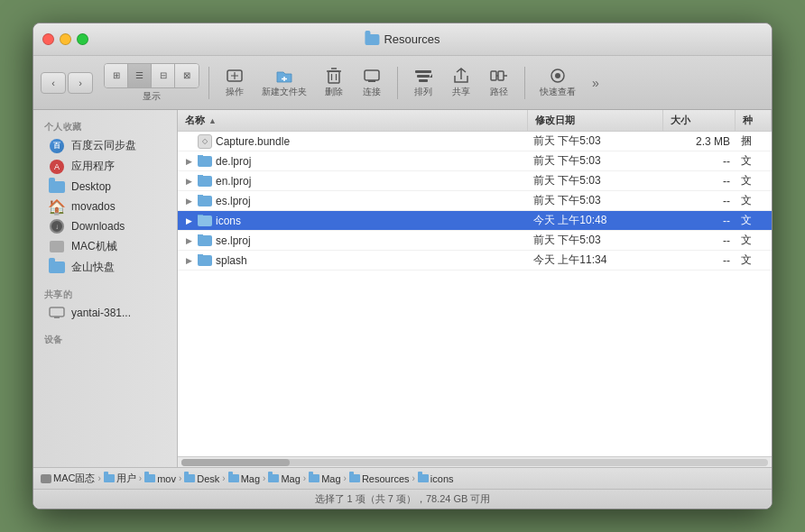 The width and height of the screenshot is (805, 532). I want to click on path-label: 路径, so click(499, 92).